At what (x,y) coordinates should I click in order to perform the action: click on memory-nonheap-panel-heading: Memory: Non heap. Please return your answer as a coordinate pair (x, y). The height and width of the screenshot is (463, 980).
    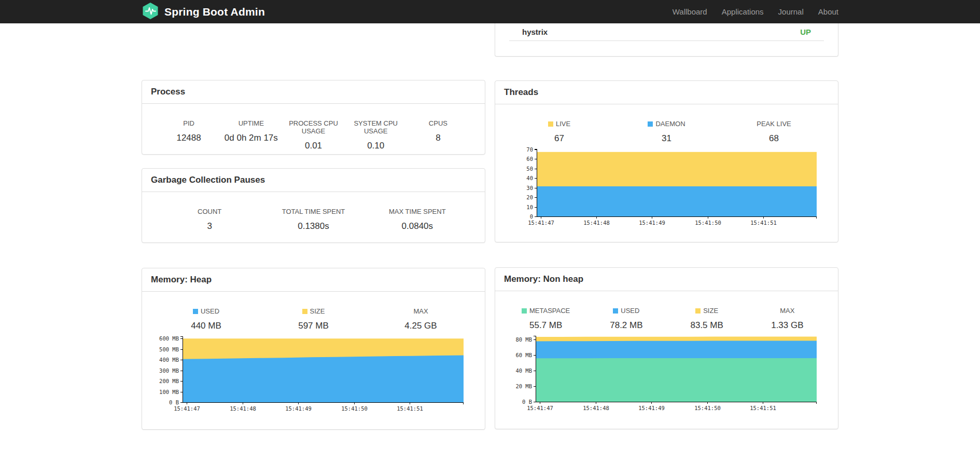
    Looking at the image, I should click on (667, 279).